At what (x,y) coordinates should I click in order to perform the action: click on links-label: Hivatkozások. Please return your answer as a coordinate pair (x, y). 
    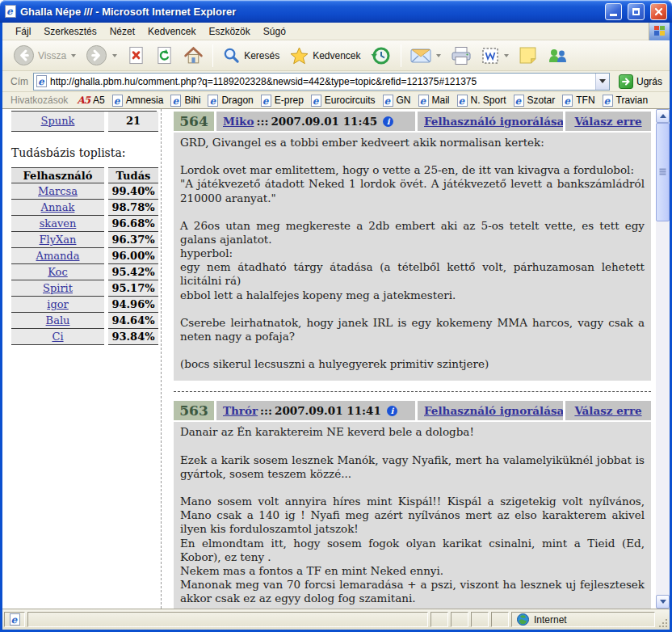
    Looking at the image, I should click on (39, 100).